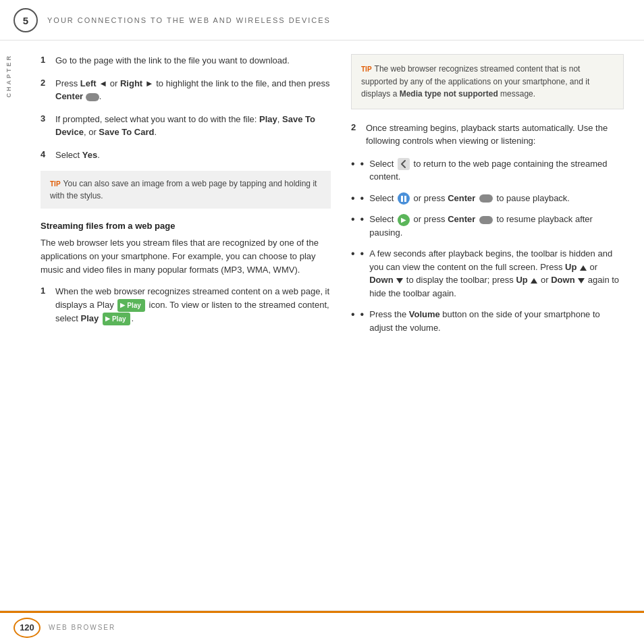 The height and width of the screenshot is (644, 644). What do you see at coordinates (26, 20) in the screenshot?
I see `chapter-number: 5` at bounding box center [26, 20].